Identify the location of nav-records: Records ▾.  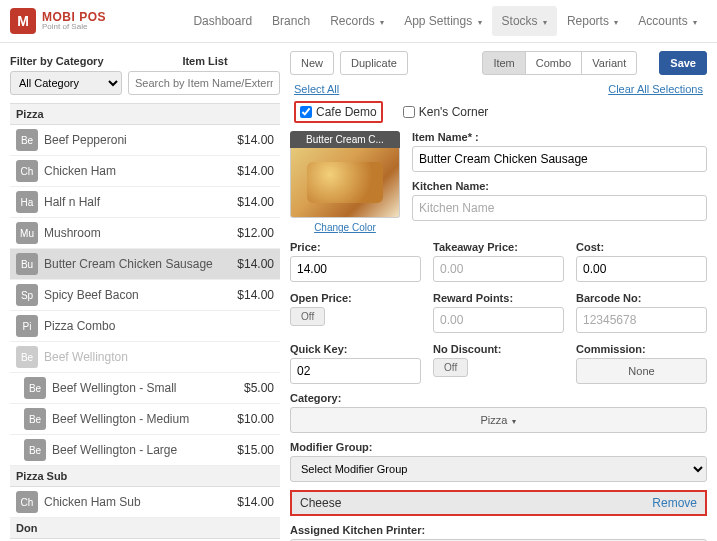
(357, 21).